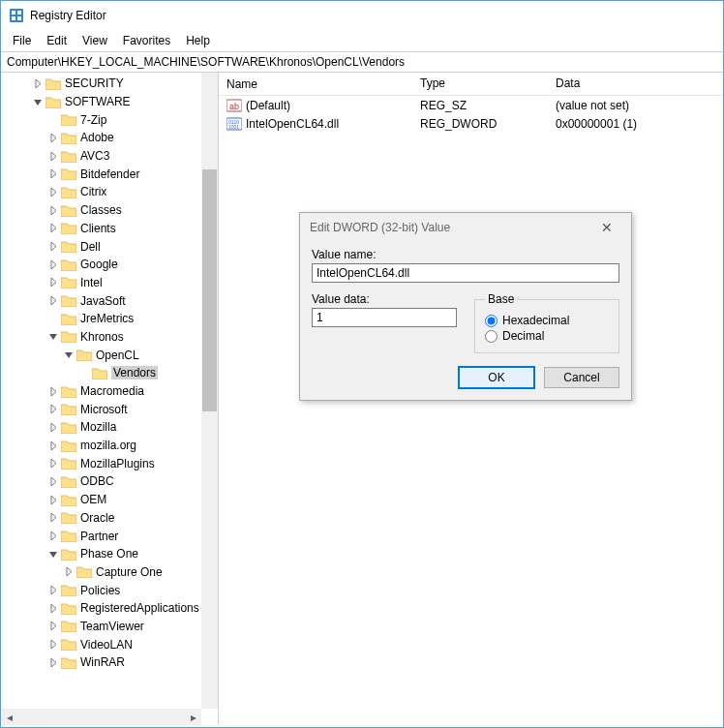  I want to click on tree-item: Macromedia, so click(103, 391).